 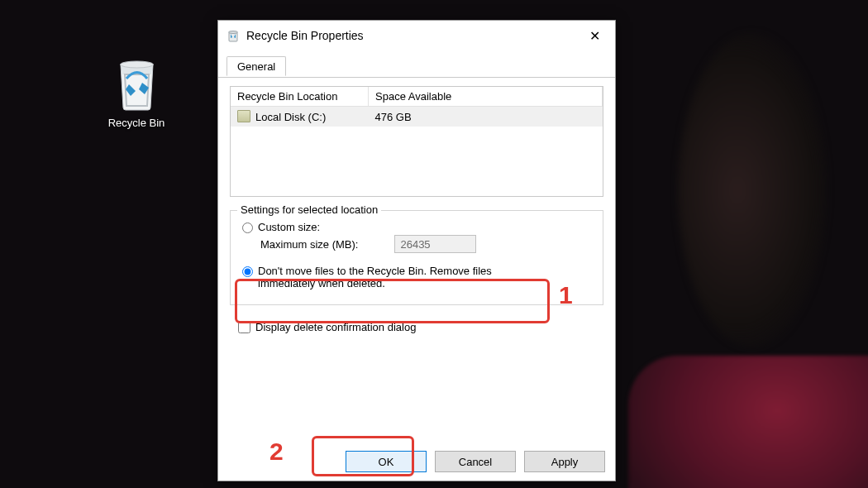 I want to click on settings-groupbox: Settings for selected location Custom si…, so click(x=417, y=258).